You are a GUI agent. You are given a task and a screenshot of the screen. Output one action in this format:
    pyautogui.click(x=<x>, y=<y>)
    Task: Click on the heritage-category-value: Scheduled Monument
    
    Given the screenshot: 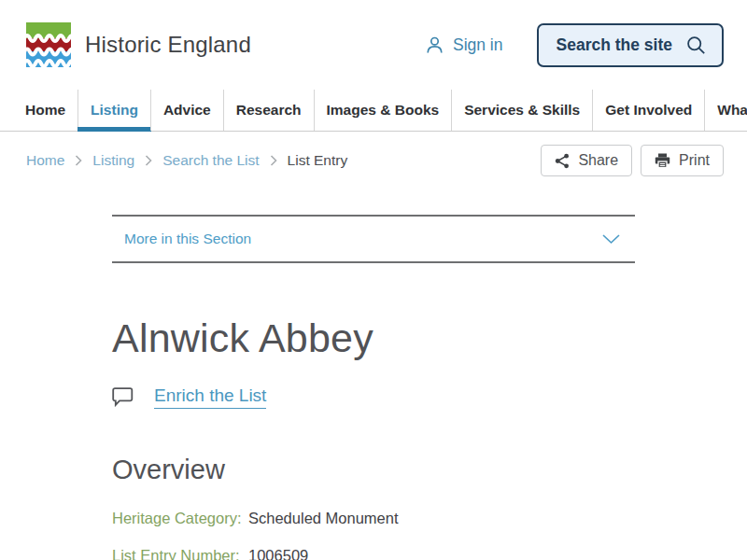 What is the action you would take?
    pyautogui.click(x=323, y=519)
    